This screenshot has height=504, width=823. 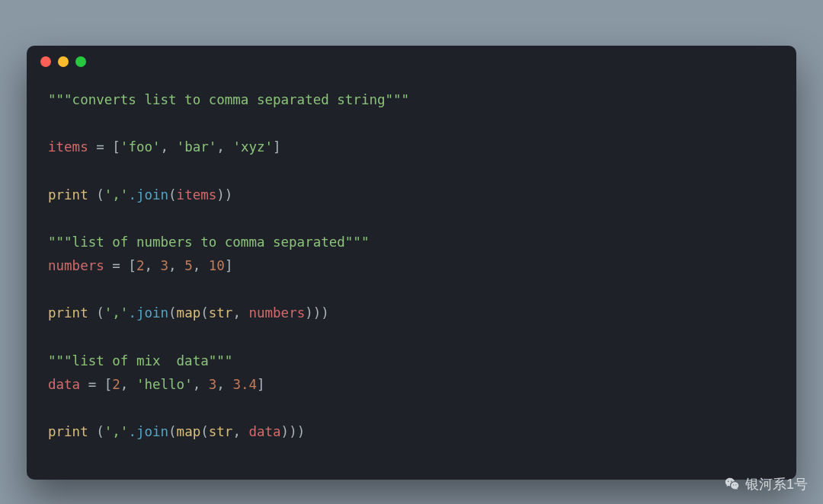 What do you see at coordinates (46, 62) in the screenshot?
I see `close-icon` at bounding box center [46, 62].